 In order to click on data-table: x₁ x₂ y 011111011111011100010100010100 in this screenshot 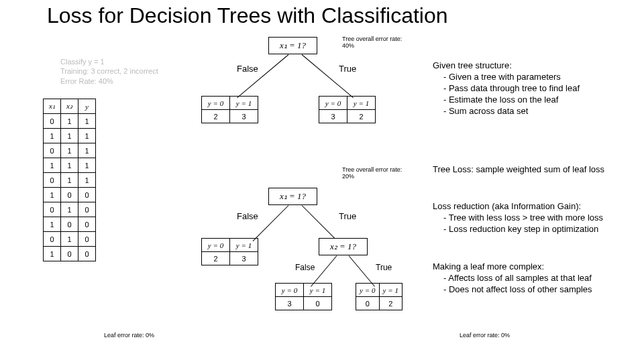, I will do `click(70, 180)`.